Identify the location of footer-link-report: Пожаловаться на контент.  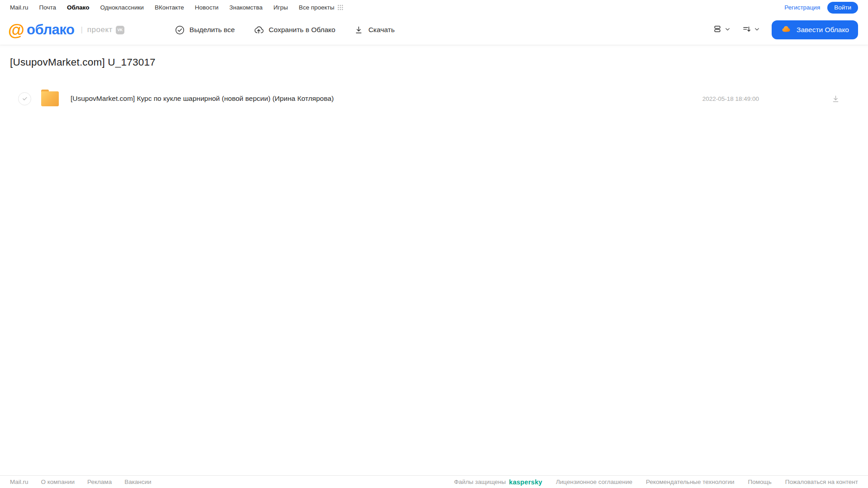
(821, 482).